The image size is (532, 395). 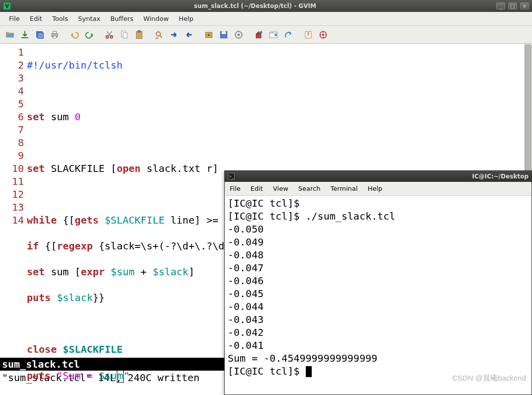 What do you see at coordinates (39, 298) in the screenshot?
I see `kw-puts: puts` at bounding box center [39, 298].